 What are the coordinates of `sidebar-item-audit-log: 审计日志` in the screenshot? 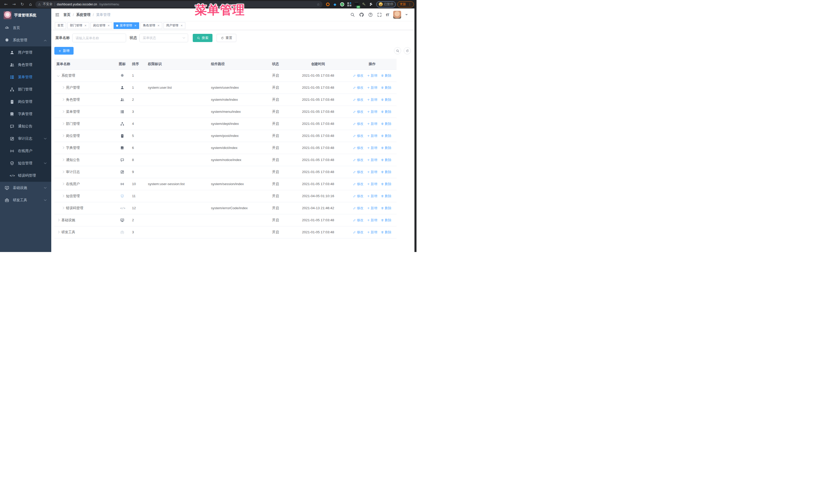 It's located at (26, 139).